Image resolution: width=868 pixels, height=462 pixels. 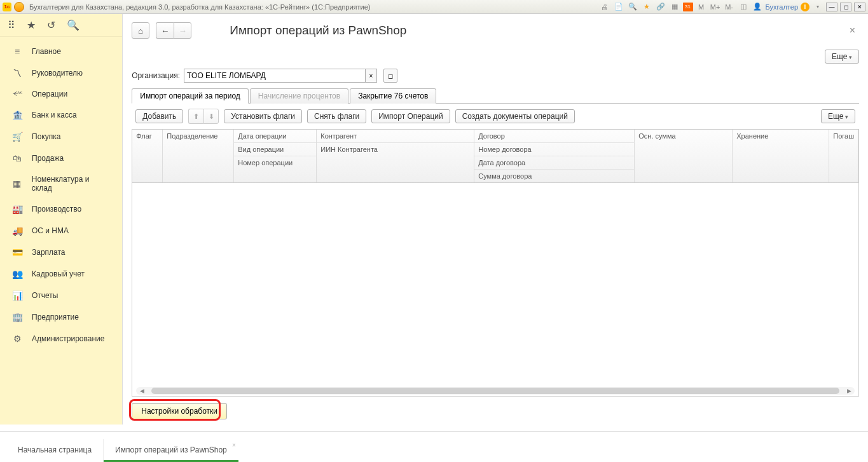 What do you see at coordinates (48, 158) in the screenshot?
I see `nav-label: Продажа` at bounding box center [48, 158].